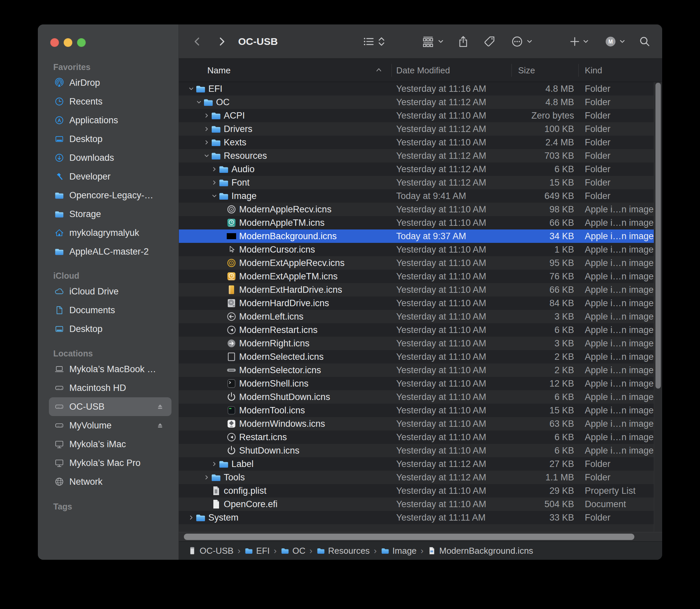 The width and height of the screenshot is (700, 609). What do you see at coordinates (416, 383) in the screenshot?
I see `file-row: ModernShell.icnsYesterday at 11:10 AM12 …` at bounding box center [416, 383].